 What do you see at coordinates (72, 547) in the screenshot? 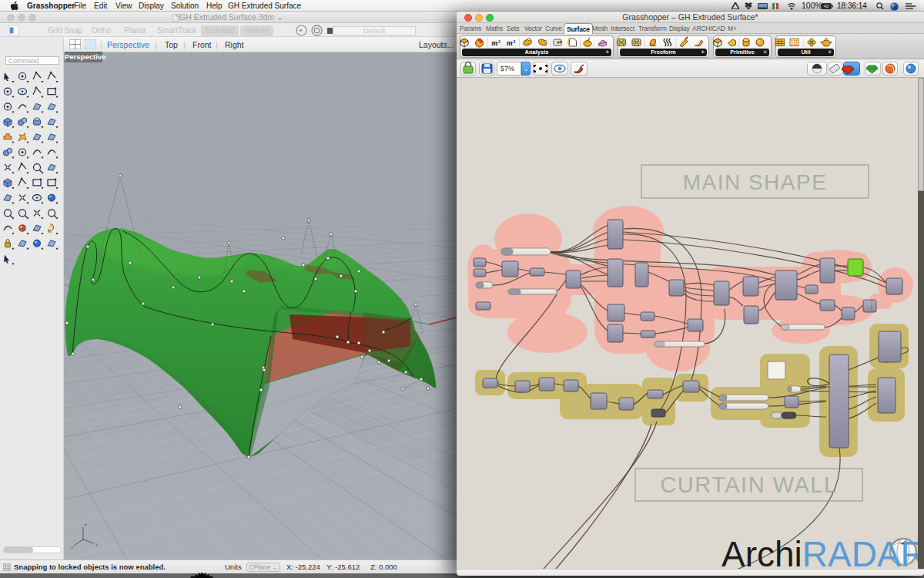
I see `svg-text: x` at bounding box center [72, 547].